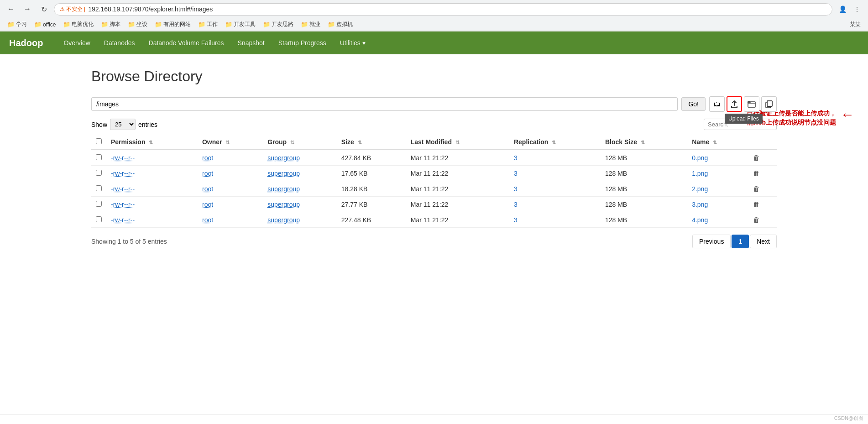 The image size is (868, 424). I want to click on bookmark-虚拟机: 📁 虚拟机, so click(340, 25).